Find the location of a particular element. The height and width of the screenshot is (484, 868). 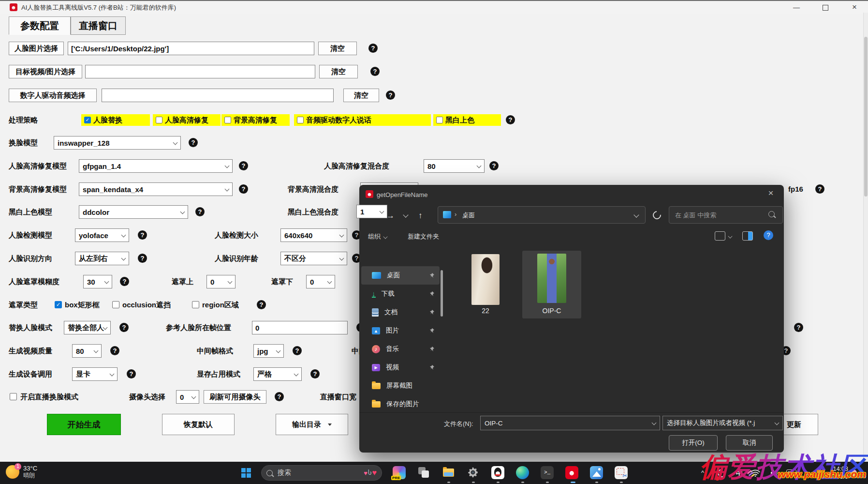

clear-target-media-button: 清空 is located at coordinates (338, 72).